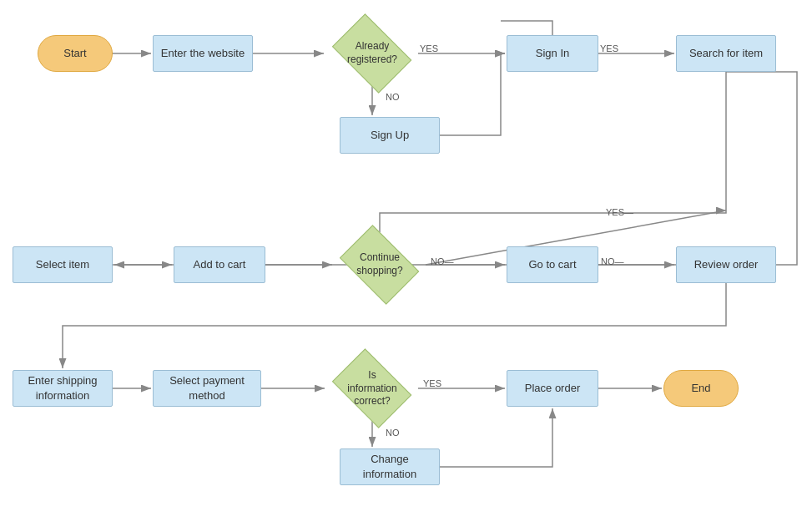 The width and height of the screenshot is (812, 527). I want to click on already_registered-node: Already registered?, so click(372, 53).